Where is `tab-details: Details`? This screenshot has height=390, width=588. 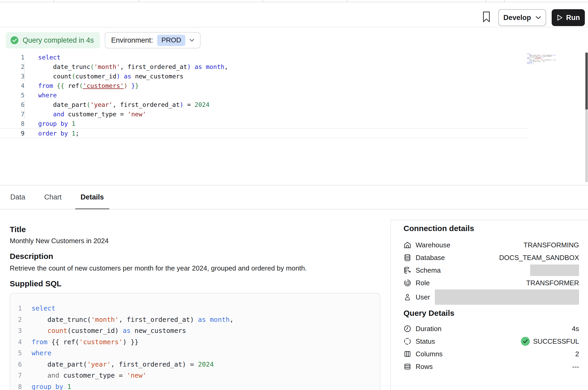 tab-details: Details is located at coordinates (92, 197).